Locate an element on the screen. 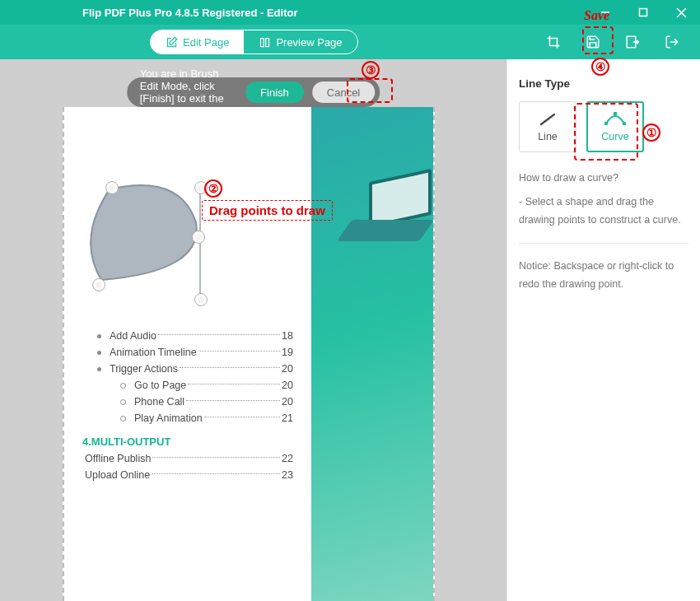 This screenshot has width=700, height=601. toc-page: 19 is located at coordinates (287, 352).